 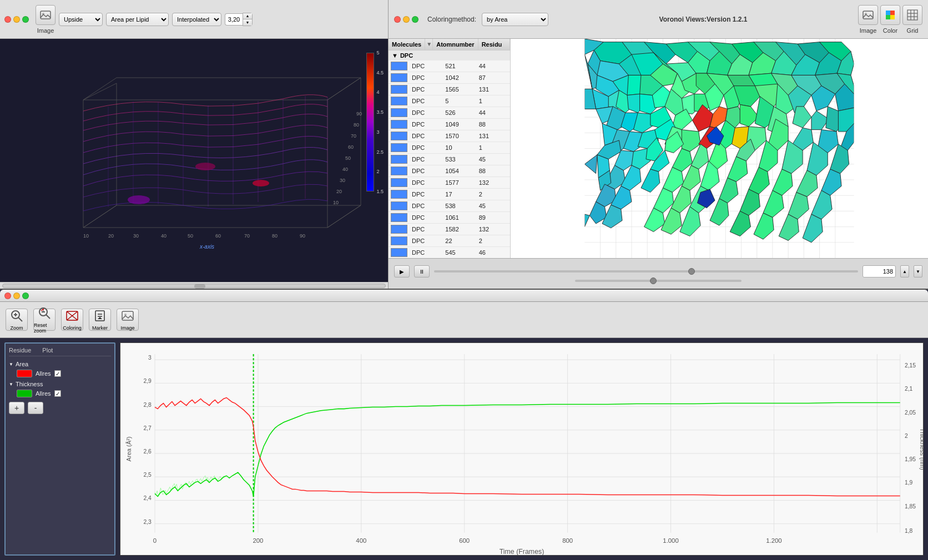 I want to click on group-header-dpc: ▼ DPC, so click(x=450, y=56).